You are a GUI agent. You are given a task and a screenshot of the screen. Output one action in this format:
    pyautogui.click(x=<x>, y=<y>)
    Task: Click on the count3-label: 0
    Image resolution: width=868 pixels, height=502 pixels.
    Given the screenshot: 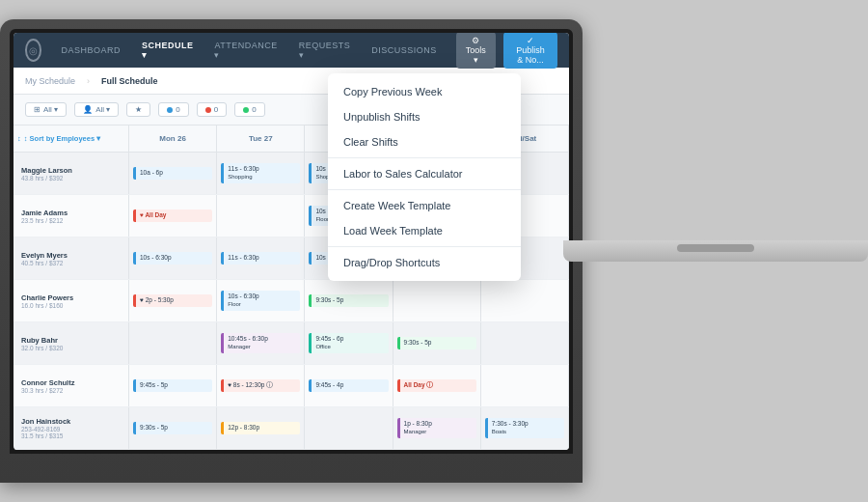 What is the action you would take?
    pyautogui.click(x=254, y=110)
    